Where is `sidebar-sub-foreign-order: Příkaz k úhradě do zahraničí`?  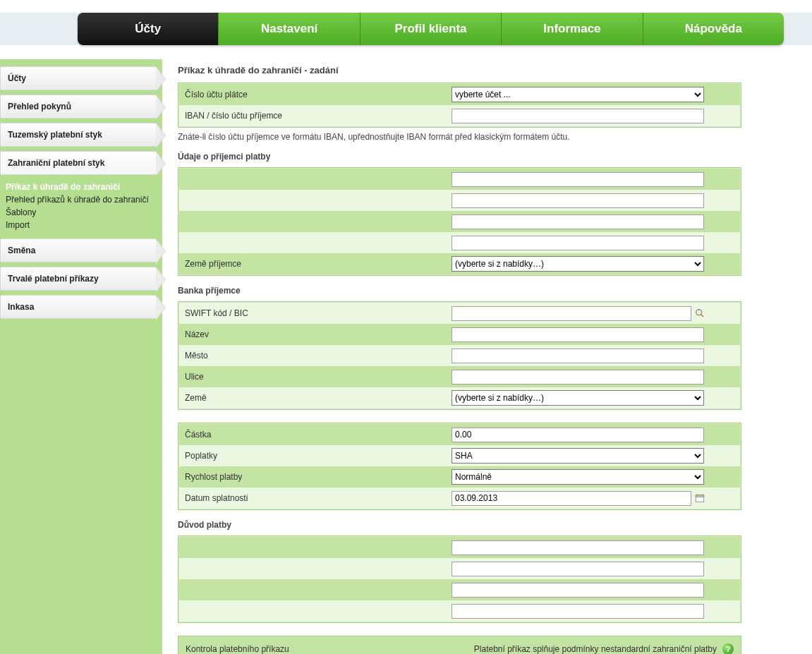
sidebar-sub-foreign-order: Příkaz k úhradě do zahraničí is located at coordinates (79, 187).